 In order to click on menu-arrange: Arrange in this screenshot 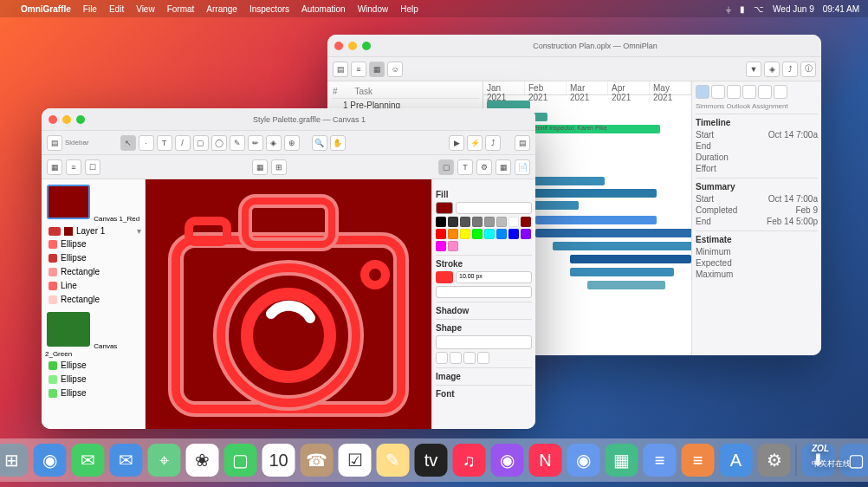, I will do `click(222, 9)`.